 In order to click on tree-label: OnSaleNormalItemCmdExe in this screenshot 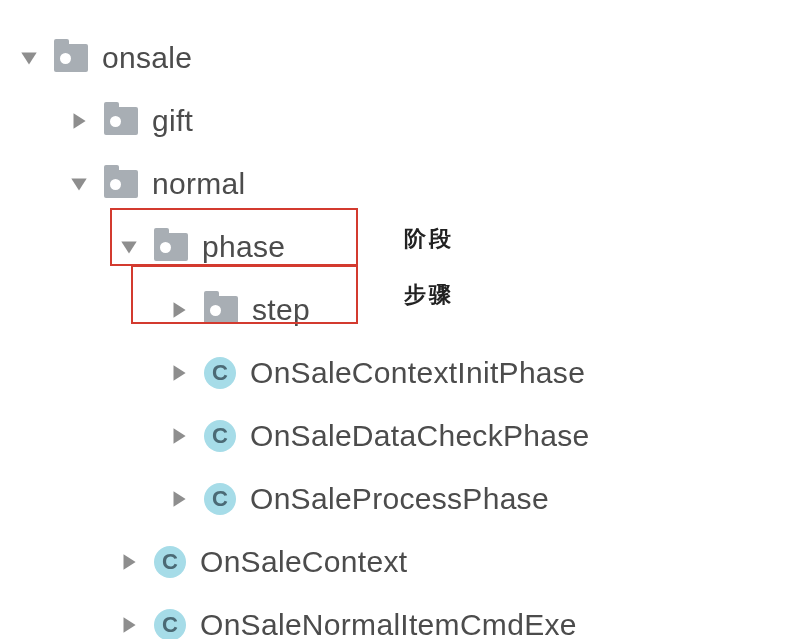, I will do `click(388, 625)`.